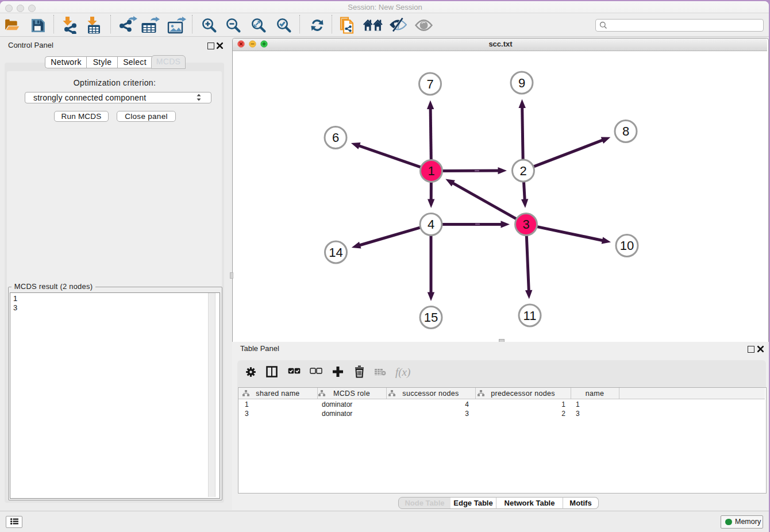  Describe the element at coordinates (627, 246) in the screenshot. I see `svg-text: 10` at that location.